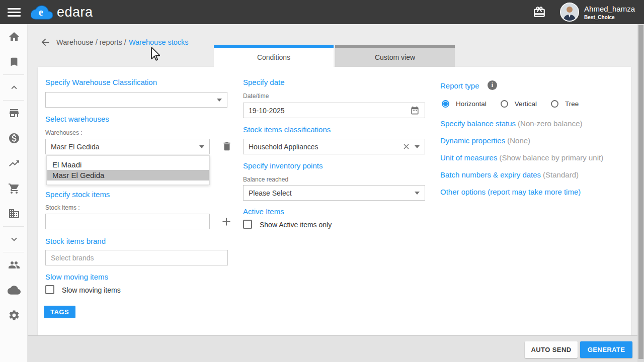  I want to click on link-suffix: (Non-zero balance), so click(550, 124).